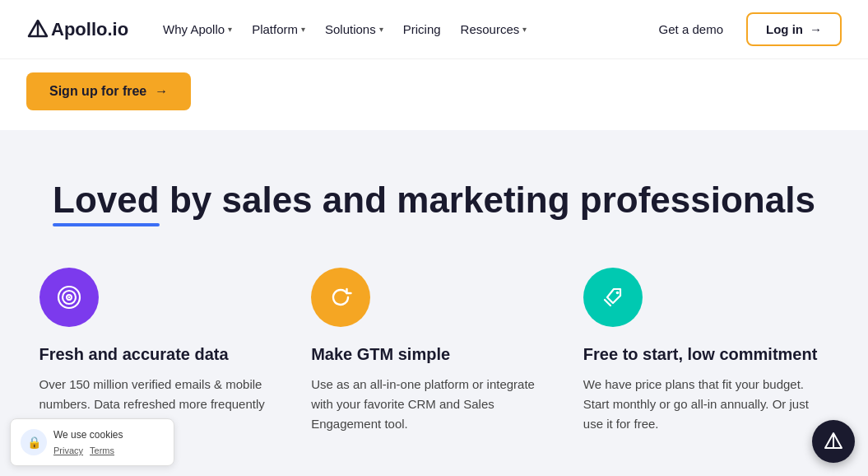 The height and width of the screenshot is (476, 868). I want to click on feature-title-free: Free to start, low commitment, so click(701, 354).